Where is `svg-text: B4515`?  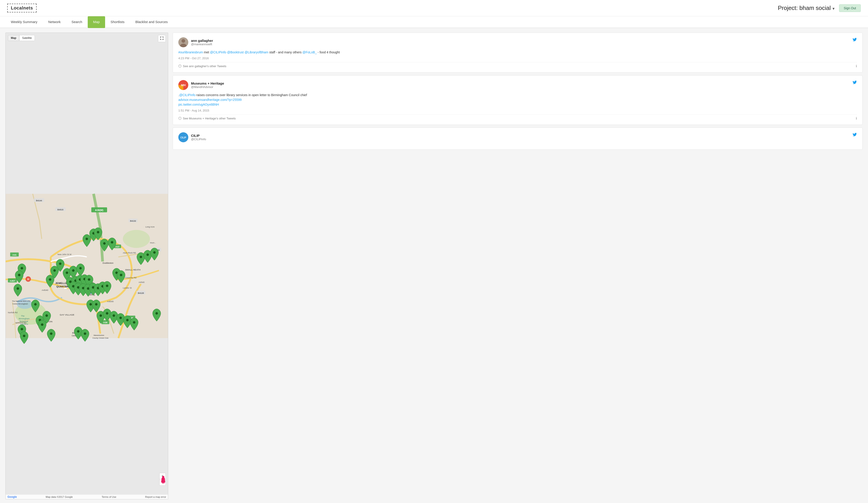 svg-text: B4515 is located at coordinates (61, 209).